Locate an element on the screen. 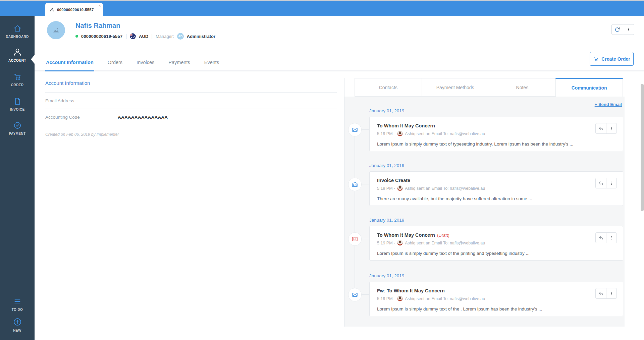 This screenshot has height=340, width=644. header-action-group is located at coordinates (623, 30).